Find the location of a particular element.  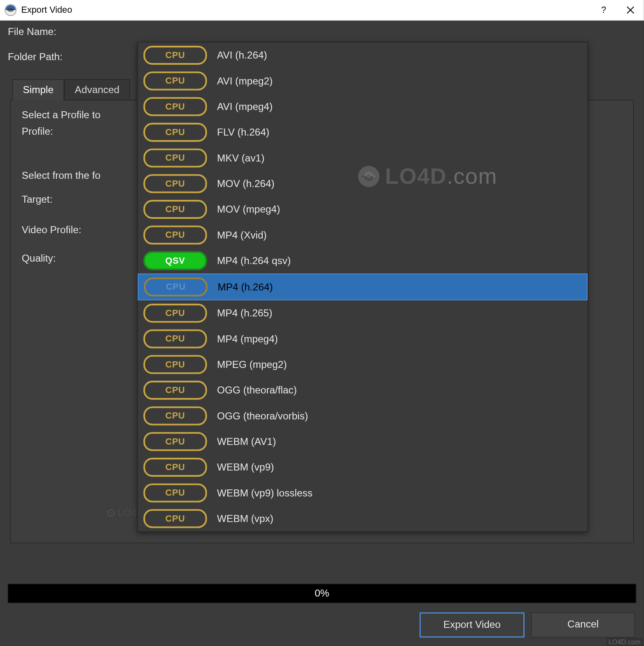

profile-option-label: WEBM (vp9) lossless is located at coordinates (265, 493).